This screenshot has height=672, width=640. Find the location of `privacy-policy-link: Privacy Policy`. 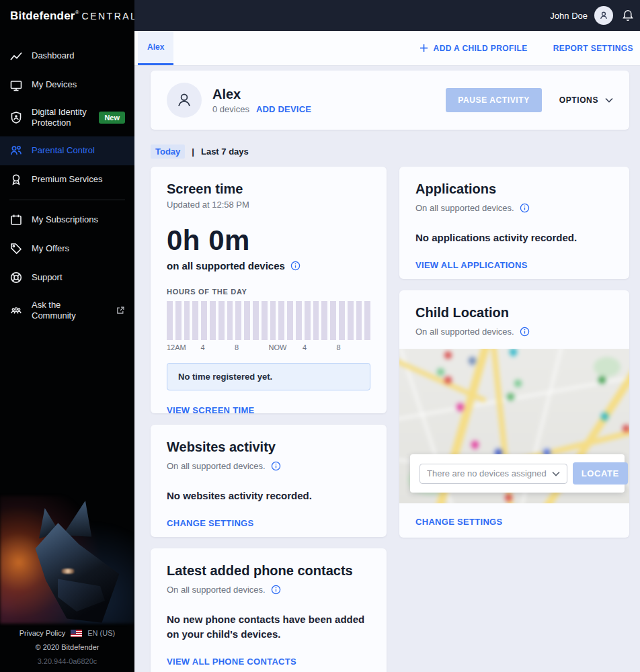

privacy-policy-link: Privacy Policy is located at coordinates (42, 633).